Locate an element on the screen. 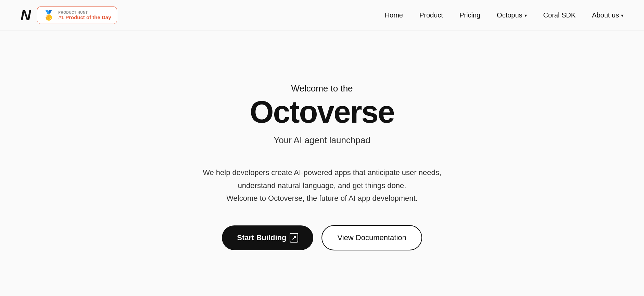 The width and height of the screenshot is (644, 296). medal-icon: 🥇 is located at coordinates (49, 15).